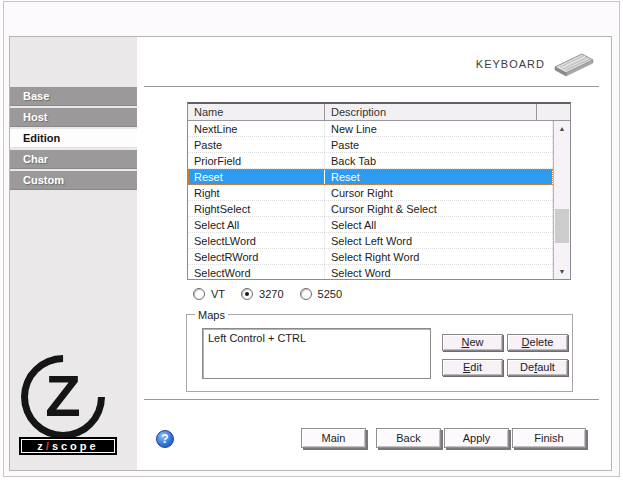  I want to click on radio-vt: VT, so click(209, 294).